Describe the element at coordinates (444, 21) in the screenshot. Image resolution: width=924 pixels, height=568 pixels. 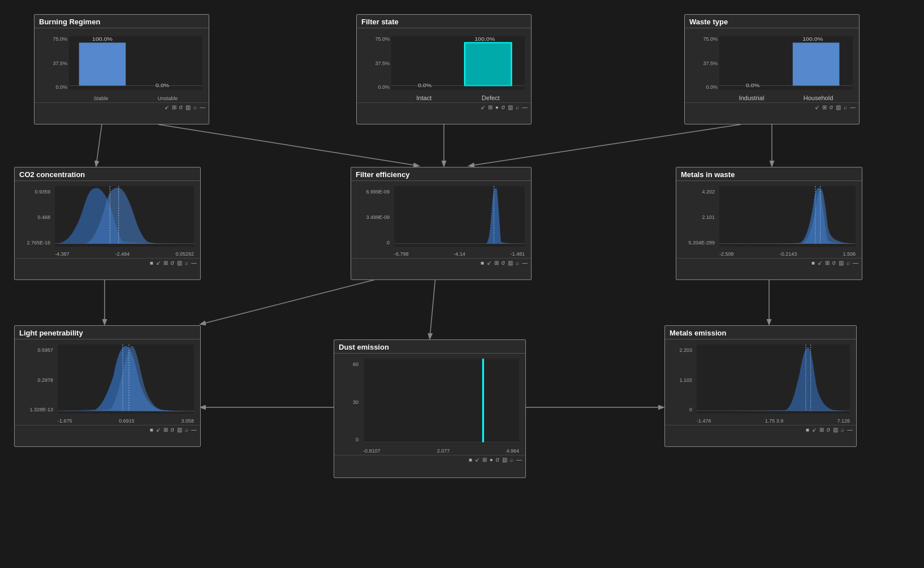
I see `filter-state-title: Filter state` at that location.